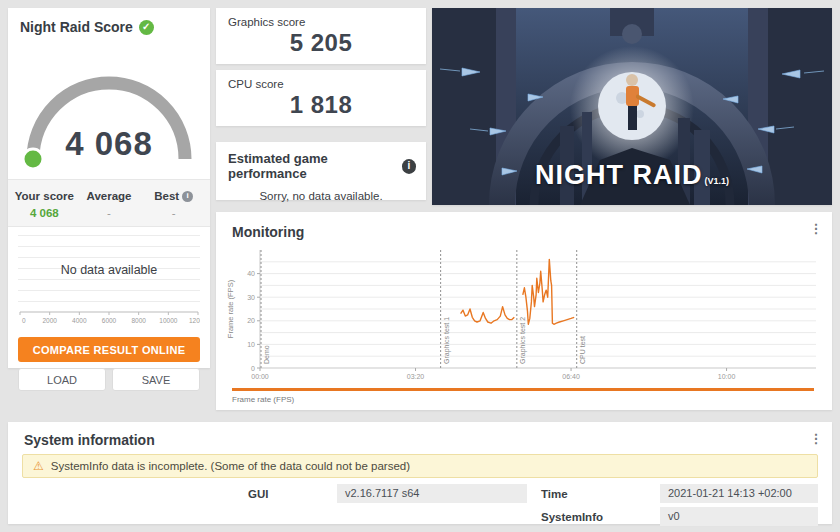  What do you see at coordinates (632, 176) in the screenshot?
I see `hero-caption: NIGHT RAID(V1.1)` at bounding box center [632, 176].